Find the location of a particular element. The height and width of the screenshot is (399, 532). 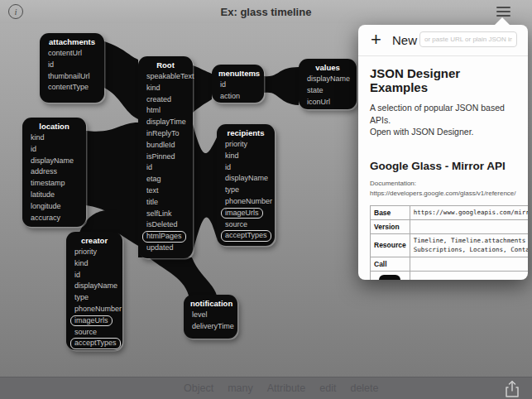

node-attribute: state is located at coordinates (328, 91).